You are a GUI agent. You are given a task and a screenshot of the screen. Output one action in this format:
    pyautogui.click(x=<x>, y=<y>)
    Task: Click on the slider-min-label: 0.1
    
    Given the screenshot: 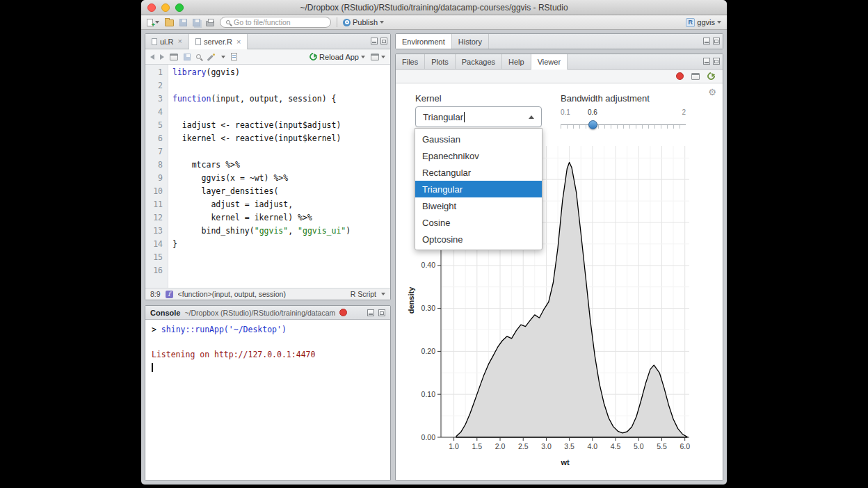 What is the action you would take?
    pyautogui.click(x=565, y=113)
    